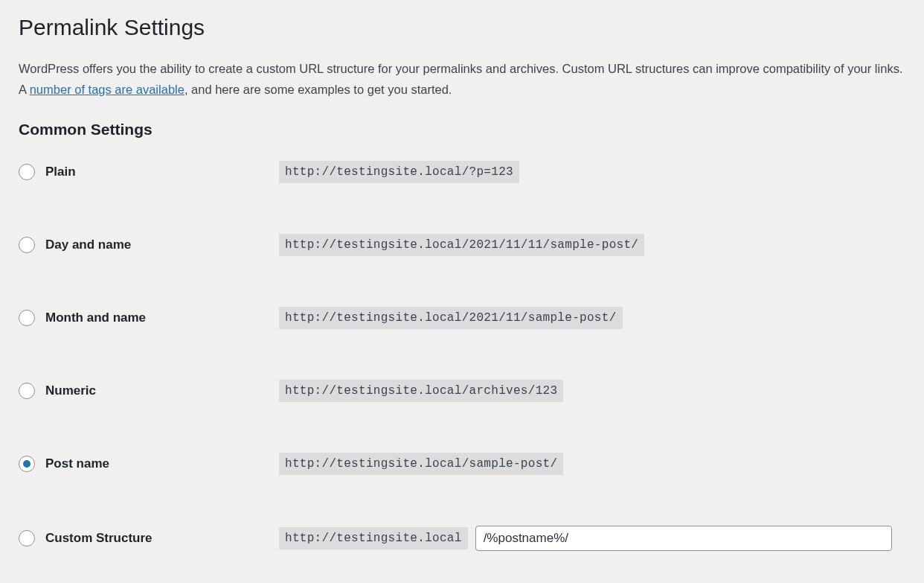  I want to click on radio-plain, so click(27, 172).